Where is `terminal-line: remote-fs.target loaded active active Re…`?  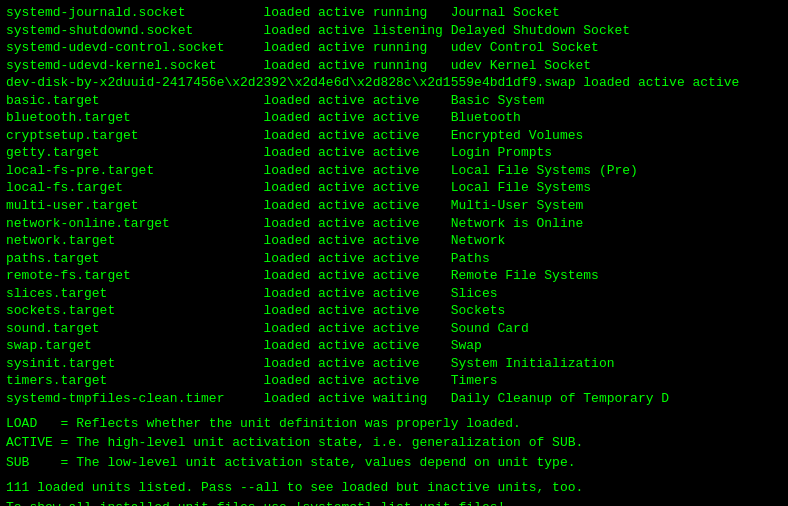
terminal-line: remote-fs.target loaded active active Re… is located at coordinates (394, 276).